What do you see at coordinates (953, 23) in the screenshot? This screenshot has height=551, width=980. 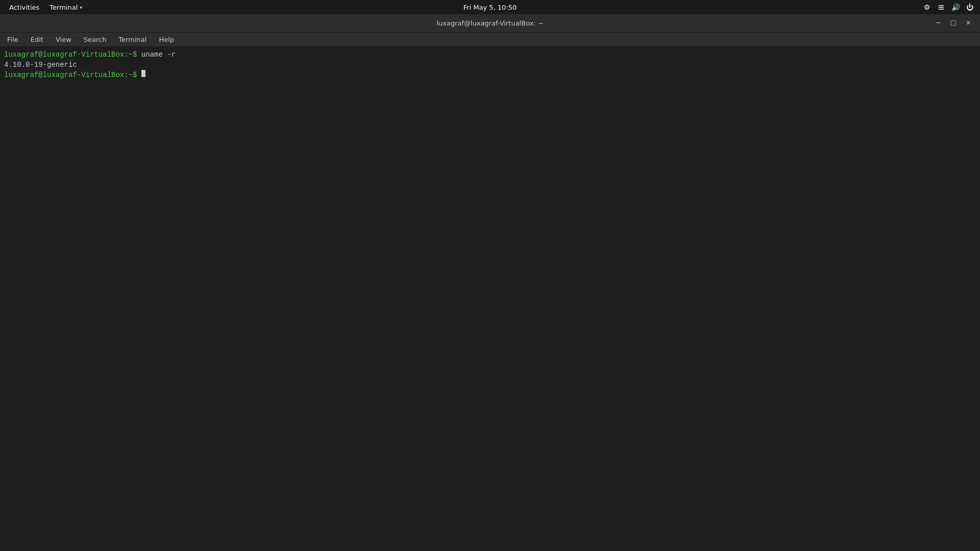 I see `maximize-button: □` at bounding box center [953, 23].